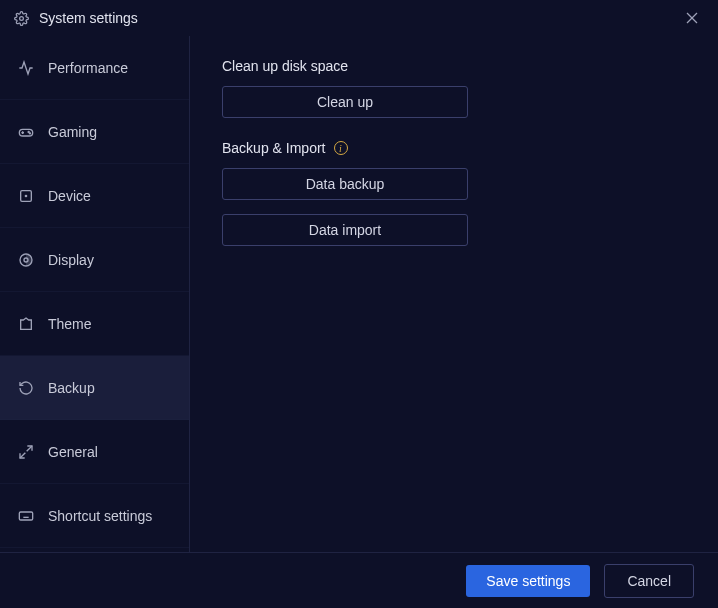 The height and width of the screenshot is (608, 718). I want to click on sidebar-item-backup: Backup, so click(94, 388).